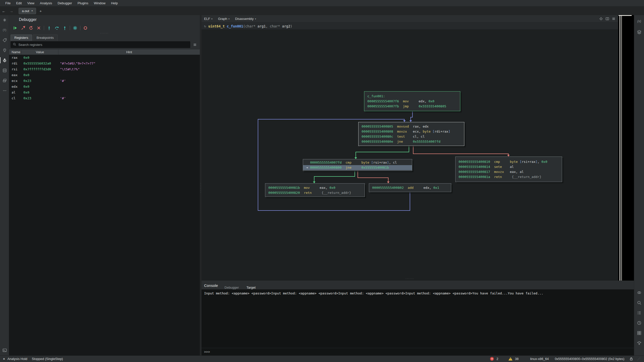 The image size is (644, 362). What do you see at coordinates (412, 101) in the screenshot?
I see `block-entry: c_fun001:00005555554007f6 mov edx, 0x000…` at bounding box center [412, 101].